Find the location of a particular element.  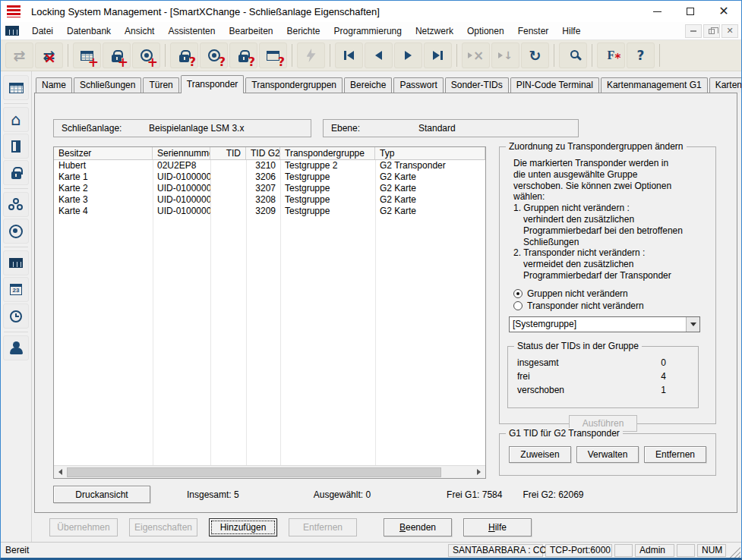

scroll-left-icon is located at coordinates (61, 472).